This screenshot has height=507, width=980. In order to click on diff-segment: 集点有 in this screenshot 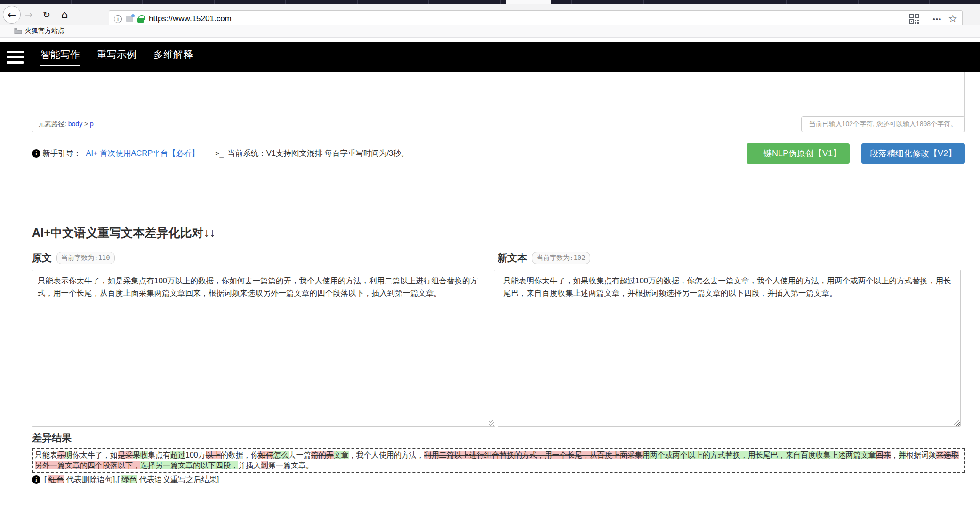, I will do `click(159, 455)`.